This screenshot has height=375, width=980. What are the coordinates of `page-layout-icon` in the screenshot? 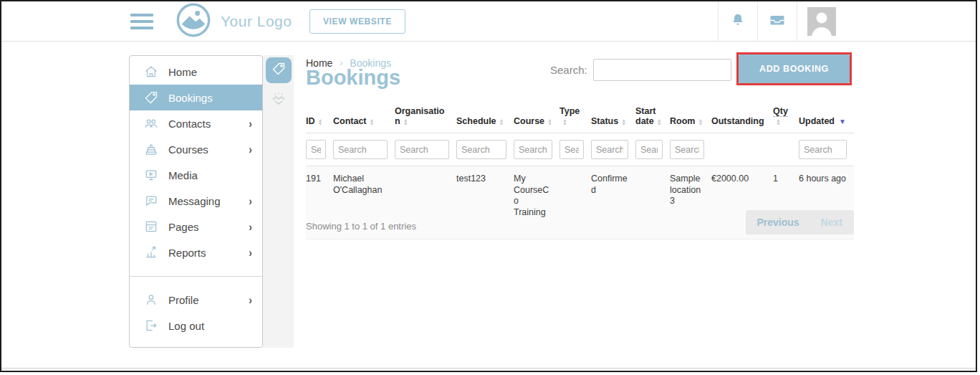 It's located at (151, 227).